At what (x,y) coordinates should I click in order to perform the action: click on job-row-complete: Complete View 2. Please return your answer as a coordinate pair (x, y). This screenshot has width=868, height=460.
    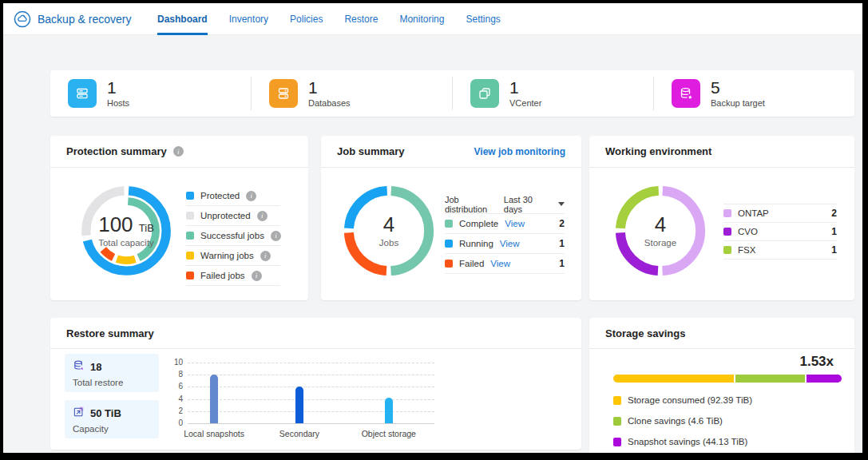
    Looking at the image, I should click on (505, 224).